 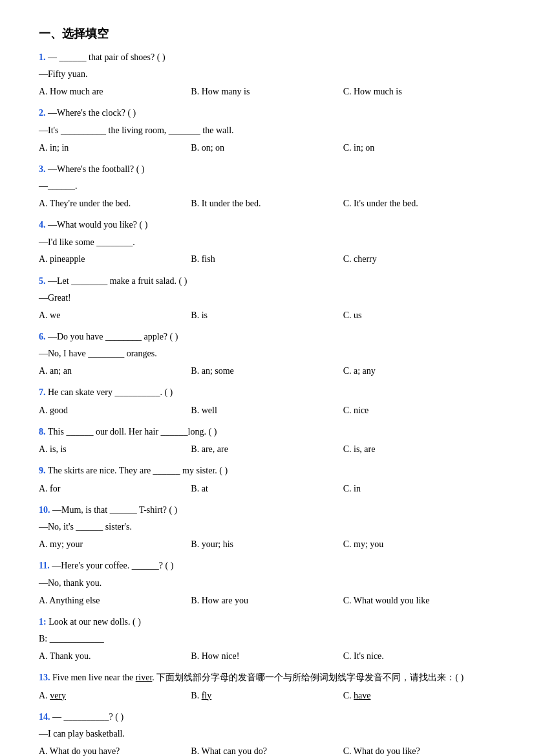 I want to click on question-line: 8. This ______ our doll. Her hair ______…, so click(x=267, y=432).